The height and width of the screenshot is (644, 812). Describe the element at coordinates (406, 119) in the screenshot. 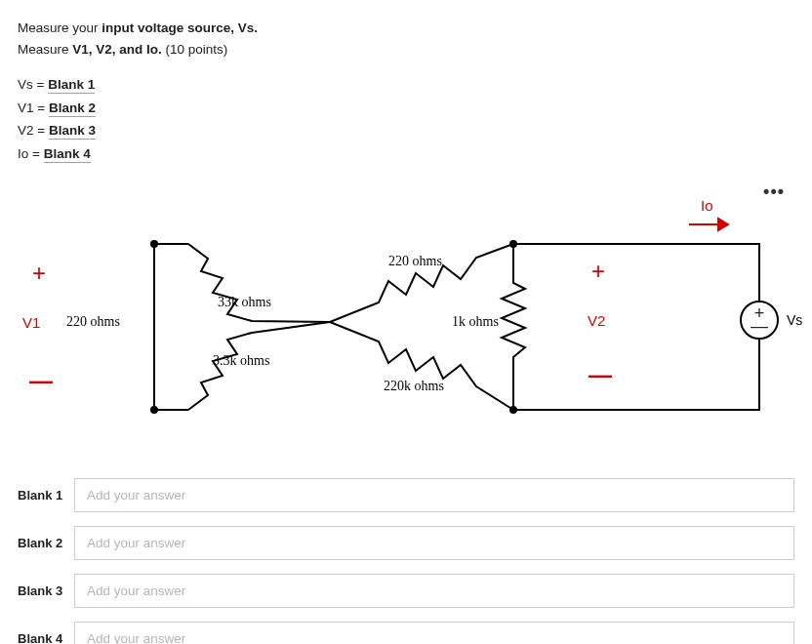

I see `equation-list: Vs = Blank 1 V1 = Blank 2 V2 = Blank 3 I…` at that location.